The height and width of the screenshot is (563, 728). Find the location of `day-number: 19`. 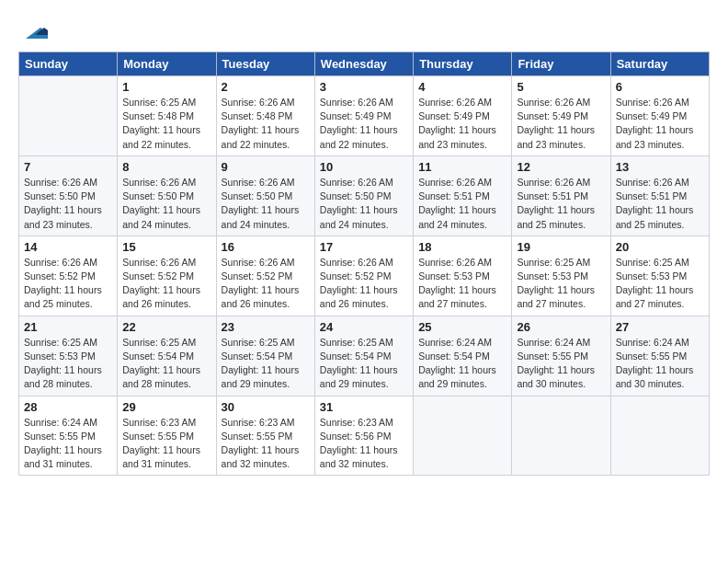

day-number: 19 is located at coordinates (561, 247).